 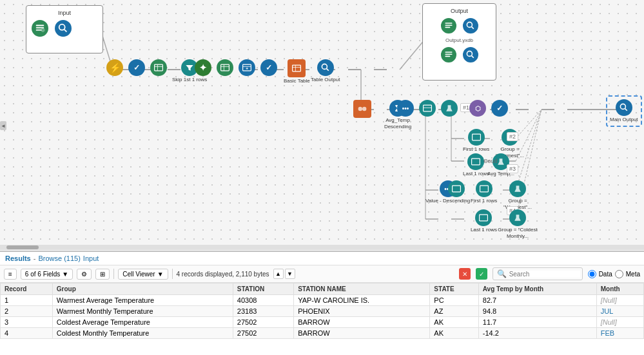 I want to click on table-header-row: Record Group STATION STATION NAME STATE …, so click(x=322, y=289).